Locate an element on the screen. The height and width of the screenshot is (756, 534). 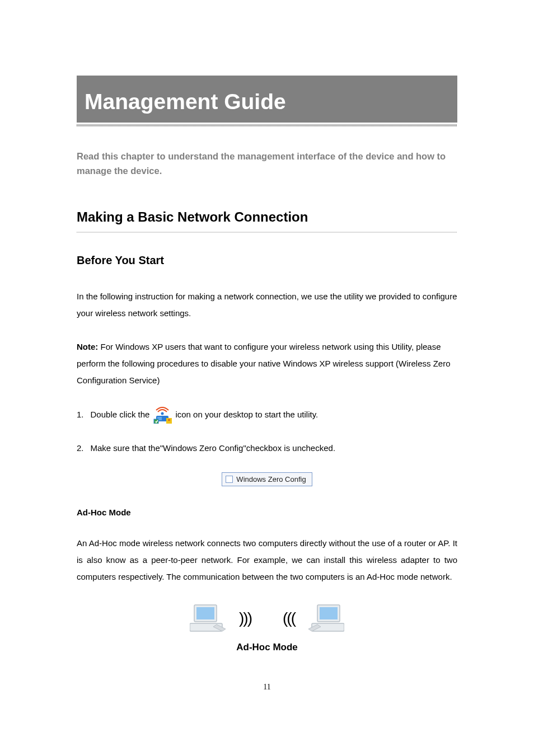
page-number: 11 is located at coordinates (267, 687).